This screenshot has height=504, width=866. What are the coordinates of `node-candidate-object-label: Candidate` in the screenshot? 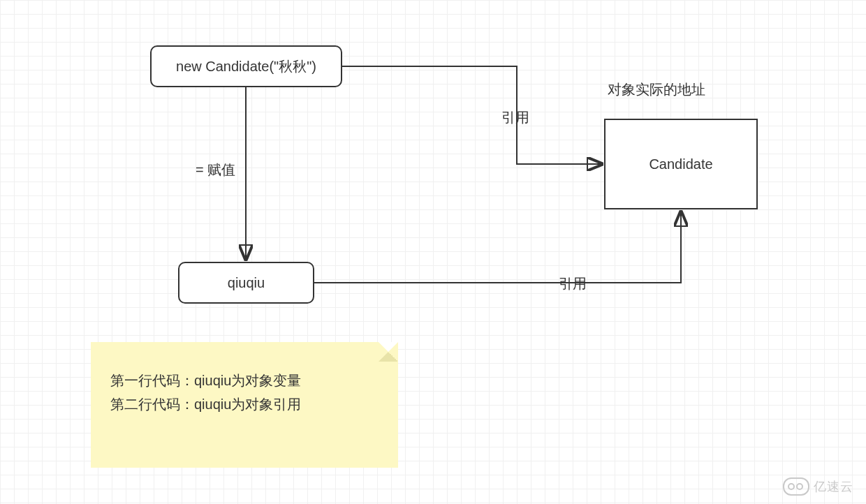 It's located at (680, 165).